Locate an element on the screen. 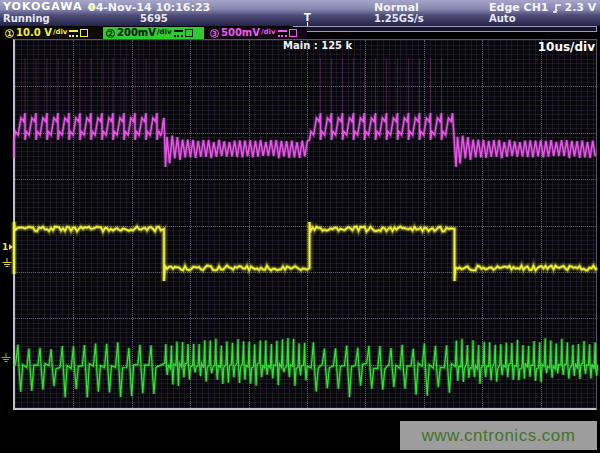 This screenshot has height=453, width=600. ch2-ground-icon is located at coordinates (6, 358).